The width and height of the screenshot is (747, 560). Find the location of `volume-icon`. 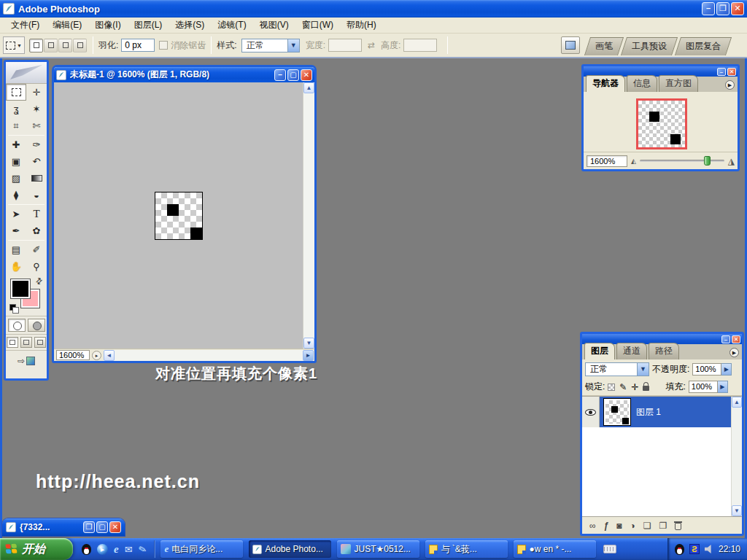

volume-icon is located at coordinates (709, 549).